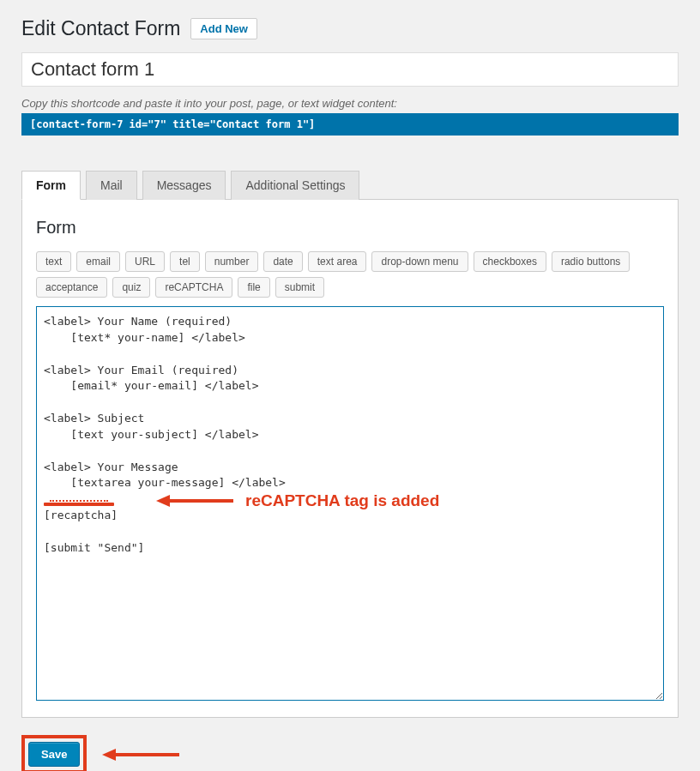 The height and width of the screenshot is (771, 700). I want to click on add-new-button: Add New, so click(224, 29).